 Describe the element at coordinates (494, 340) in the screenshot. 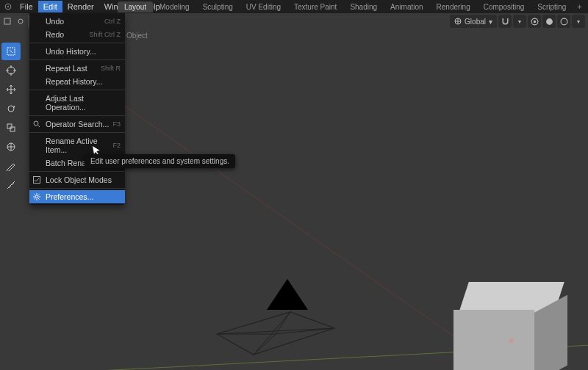

I see `cube-face-front` at that location.